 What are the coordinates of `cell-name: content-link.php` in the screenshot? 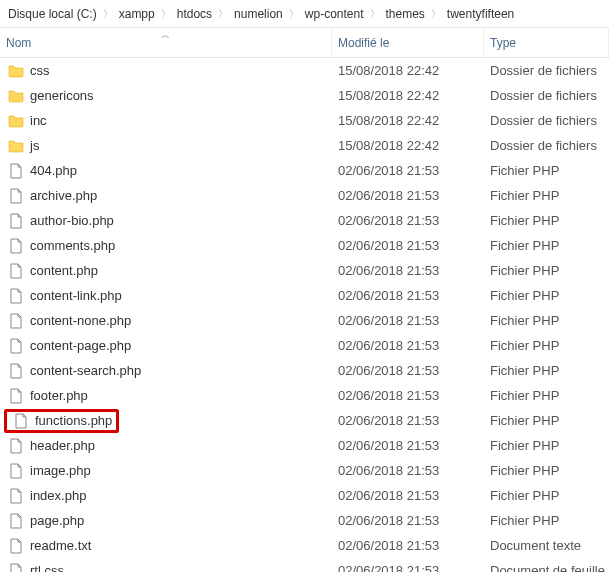 It's located at (166, 296).